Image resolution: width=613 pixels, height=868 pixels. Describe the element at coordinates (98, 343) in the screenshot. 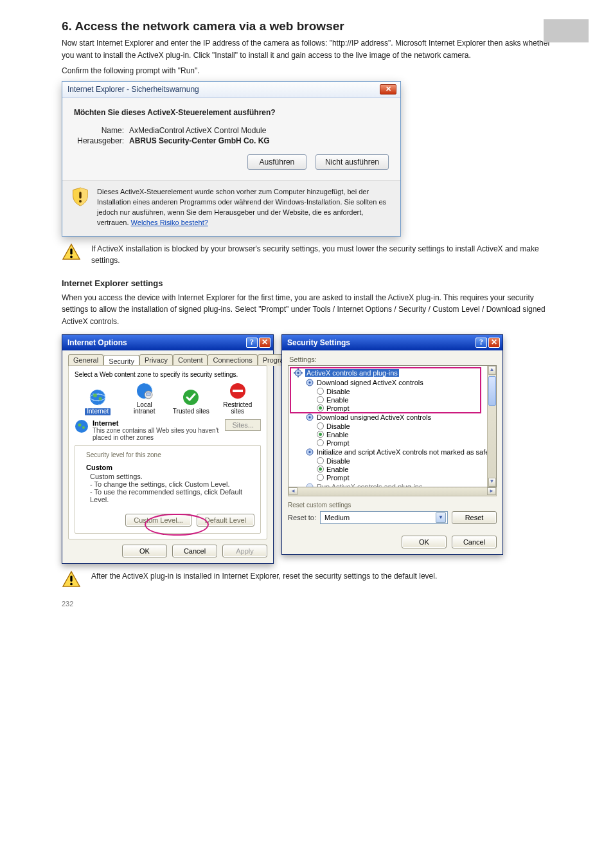

I see `dialog-title: Internet Options` at that location.